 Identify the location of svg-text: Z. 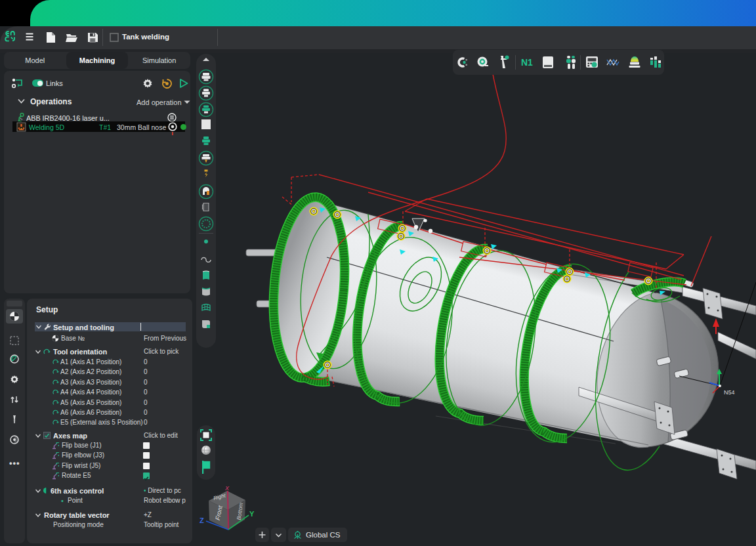
(202, 520).